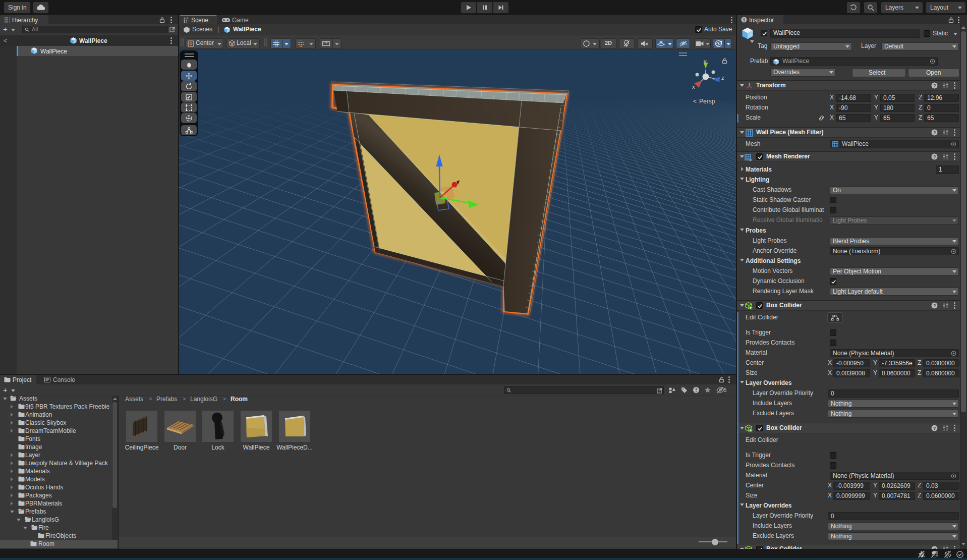  I want to click on svg-text: Y, so click(277, 45).